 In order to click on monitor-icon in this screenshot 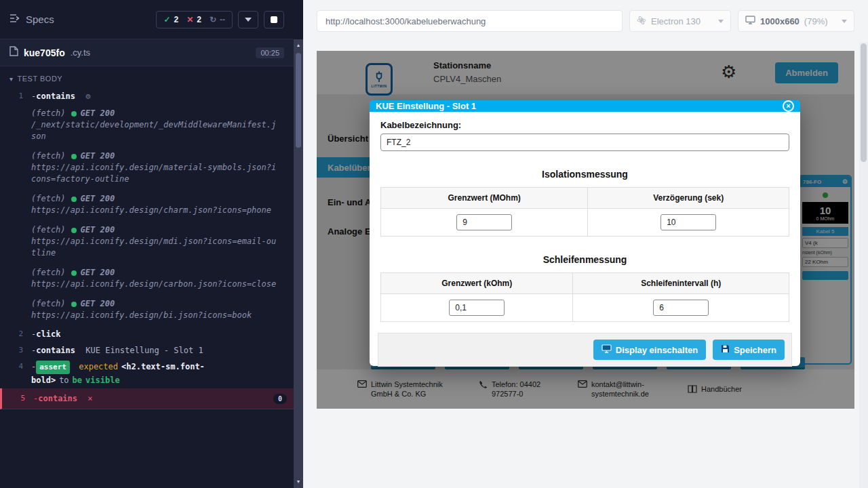, I will do `click(750, 21)`.